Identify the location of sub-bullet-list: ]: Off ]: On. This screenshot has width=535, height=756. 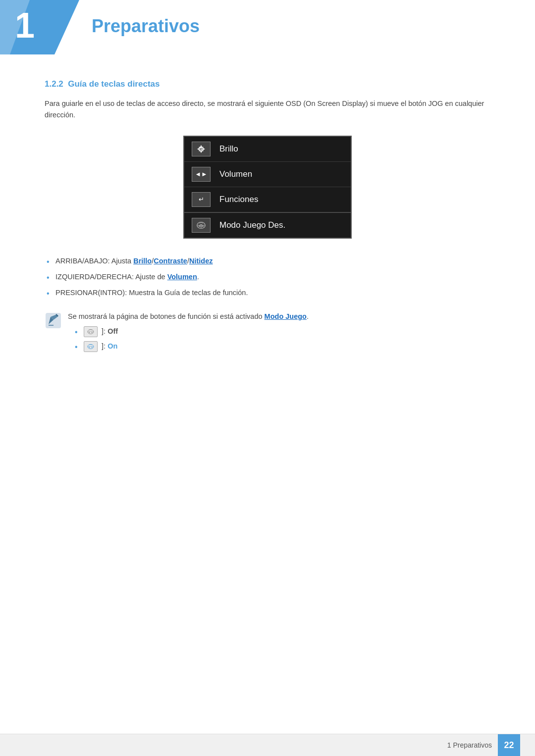
(191, 339).